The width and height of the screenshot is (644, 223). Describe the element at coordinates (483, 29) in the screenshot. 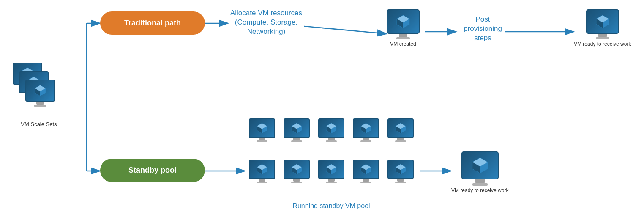

I see `post-provisioning-label: Post provisioning steps` at that location.